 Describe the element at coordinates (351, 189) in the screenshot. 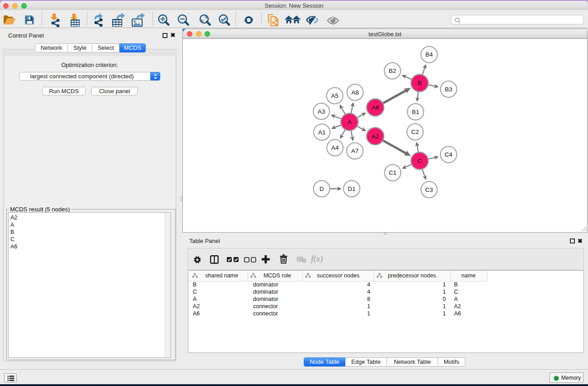

I see `svg-text: D1` at that location.